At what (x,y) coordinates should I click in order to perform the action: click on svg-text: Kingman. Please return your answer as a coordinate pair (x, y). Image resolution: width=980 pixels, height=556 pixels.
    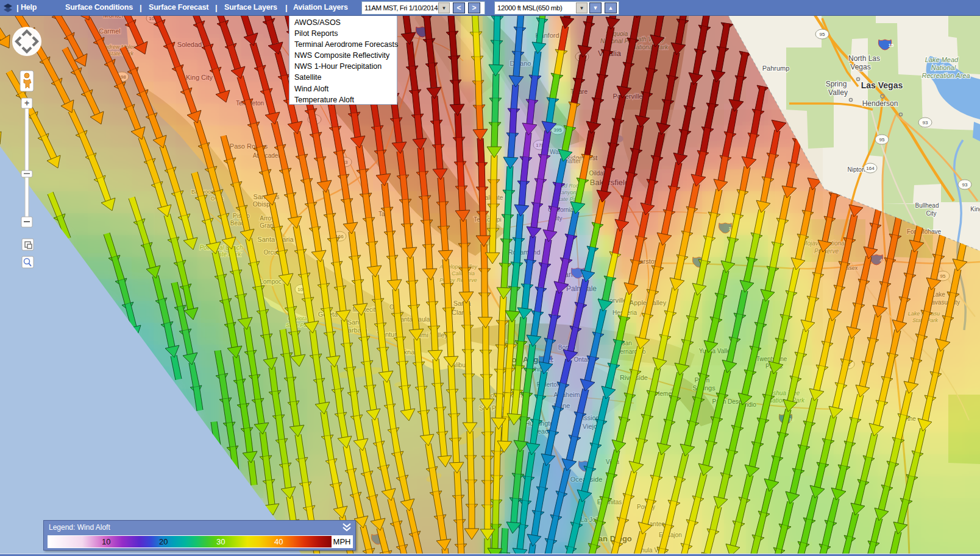
    Looking at the image, I should click on (975, 209).